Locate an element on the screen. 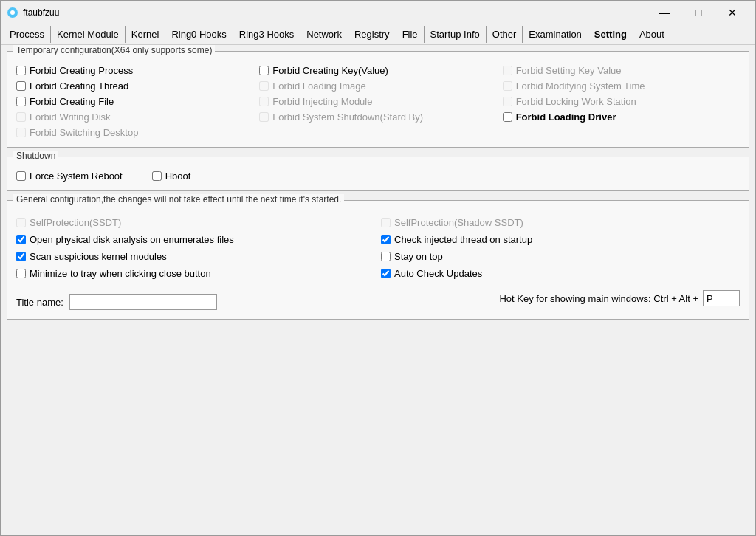  chk_forbid_switching_desktop-checkbox is located at coordinates (21, 133).